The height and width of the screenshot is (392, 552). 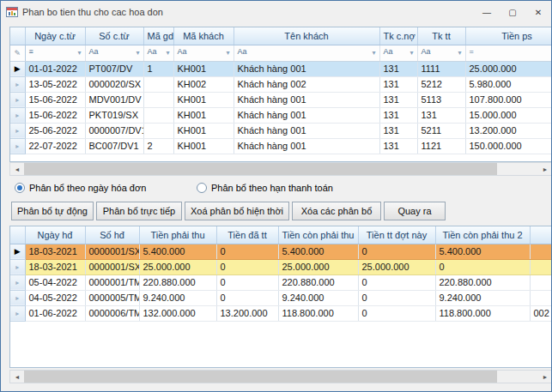 I want to click on grid-cell: PT007/DV, so click(x=114, y=69).